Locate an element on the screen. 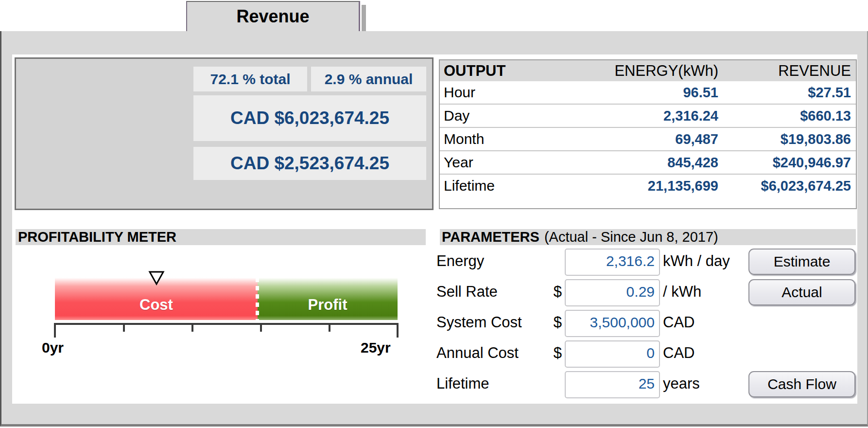  profit-label: Profit is located at coordinates (328, 305).